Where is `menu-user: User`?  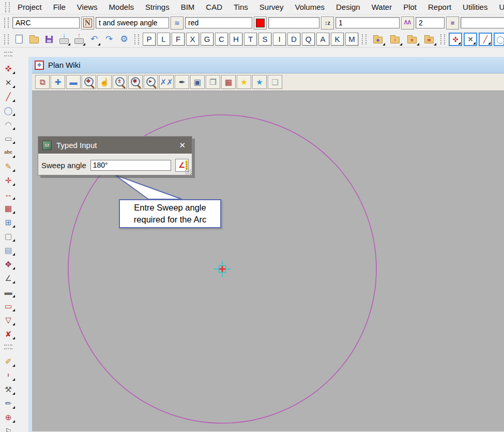
menu-user: User is located at coordinates (498, 7).